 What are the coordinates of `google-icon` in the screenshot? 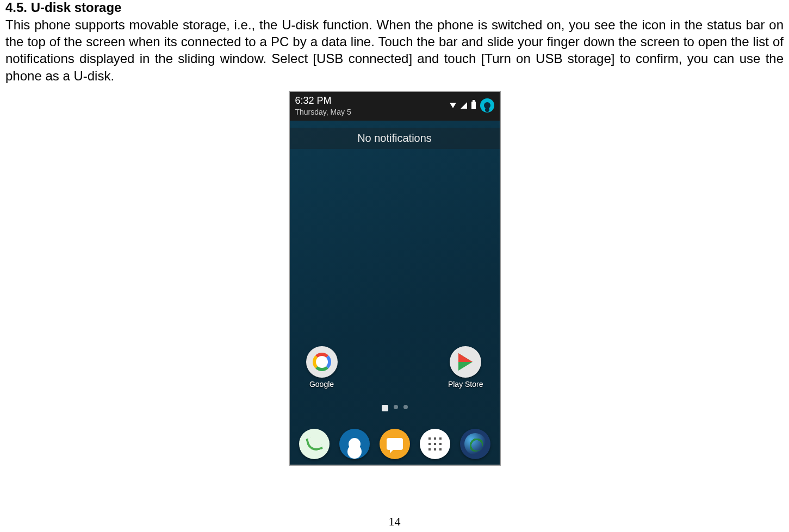 It's located at (322, 362).